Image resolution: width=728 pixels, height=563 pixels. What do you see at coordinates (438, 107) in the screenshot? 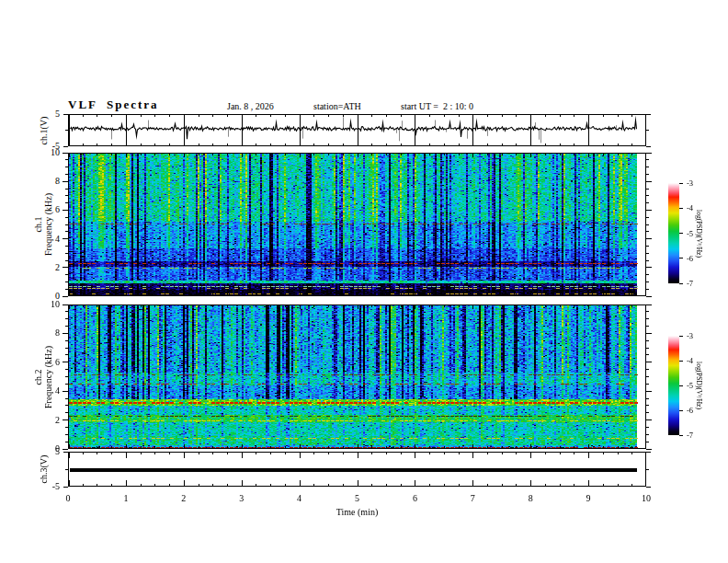
I see `figure-start-ut: start UT = 2 : 10: 0` at bounding box center [438, 107].